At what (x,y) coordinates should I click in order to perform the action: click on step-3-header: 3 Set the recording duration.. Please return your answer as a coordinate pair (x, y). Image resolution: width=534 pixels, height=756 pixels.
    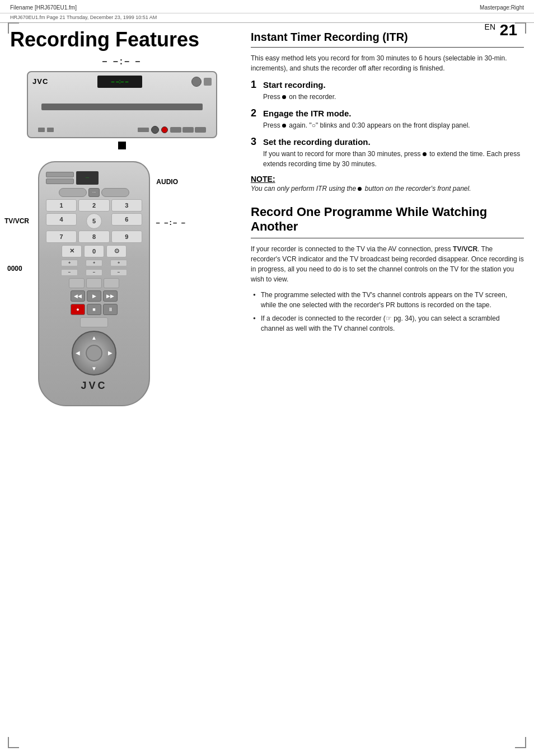
    Looking at the image, I should click on (387, 142).